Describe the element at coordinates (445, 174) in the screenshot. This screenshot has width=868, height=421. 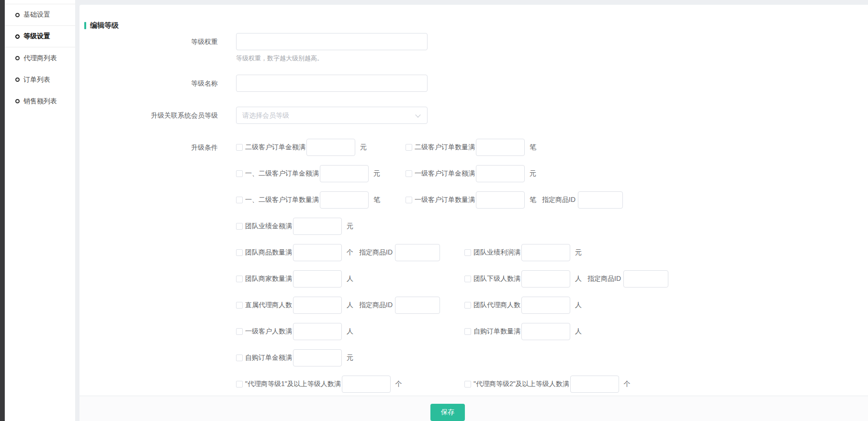
I see `condition-label: 一级客户订单金额满` at that location.